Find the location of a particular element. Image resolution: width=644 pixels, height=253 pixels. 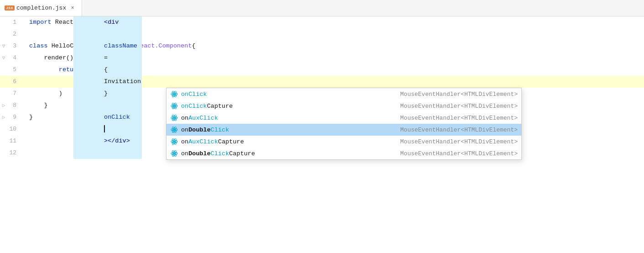

autocomplete-item-ondoubleclick: onDoubleClick MouseEventHandler<HTMLDivE… is located at coordinates (344, 130).